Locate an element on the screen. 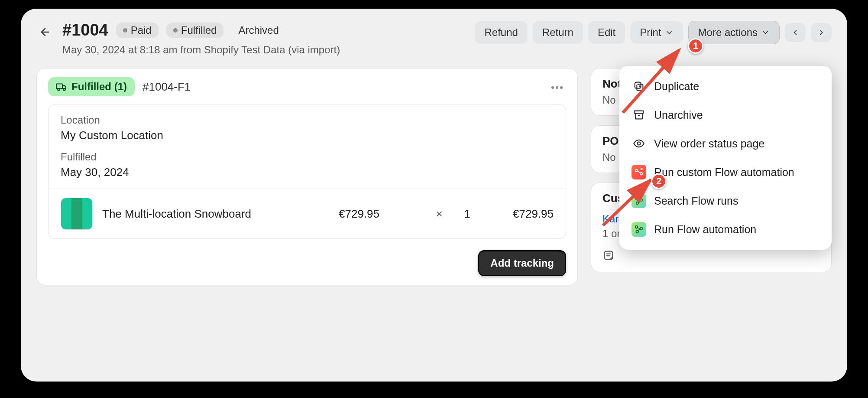  note-icon is located at coordinates (609, 255).